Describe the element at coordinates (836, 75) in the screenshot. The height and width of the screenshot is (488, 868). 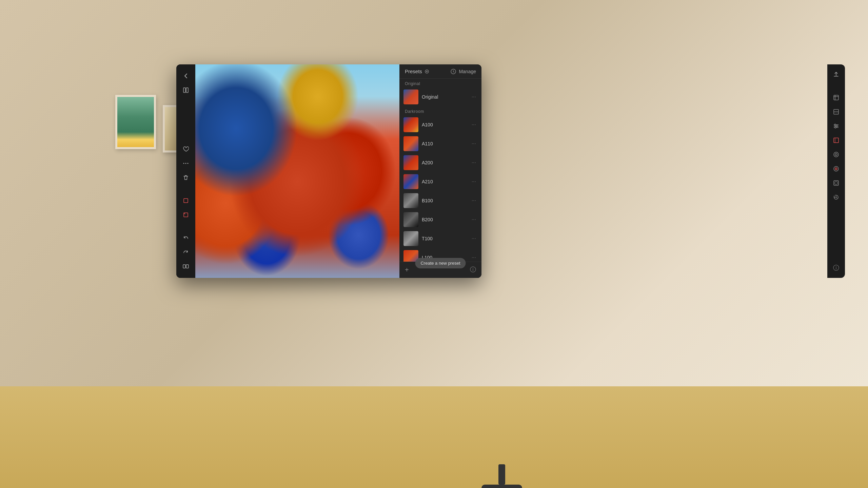
I see `share-icon` at that location.